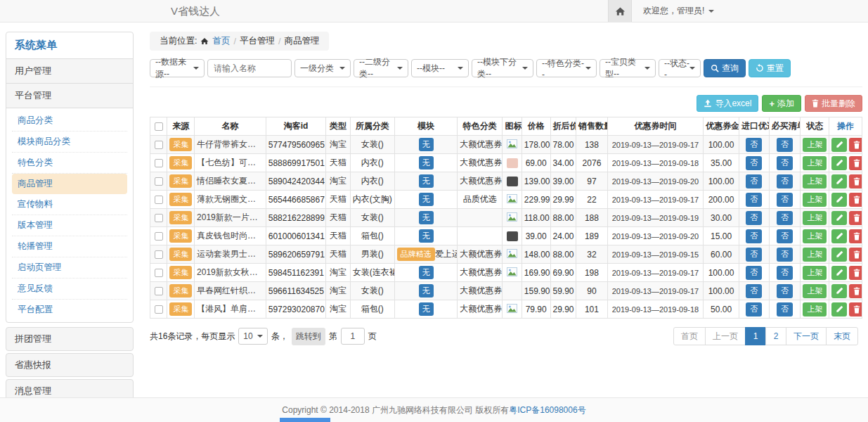 Image resolution: width=868 pixels, height=422 pixels. What do you see at coordinates (250, 68) in the screenshot?
I see `name-search-input` at bounding box center [250, 68].